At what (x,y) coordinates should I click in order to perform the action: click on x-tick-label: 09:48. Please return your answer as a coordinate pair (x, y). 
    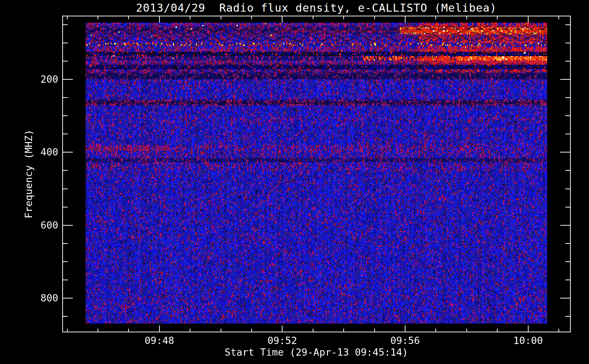
    Looking at the image, I should click on (159, 341).